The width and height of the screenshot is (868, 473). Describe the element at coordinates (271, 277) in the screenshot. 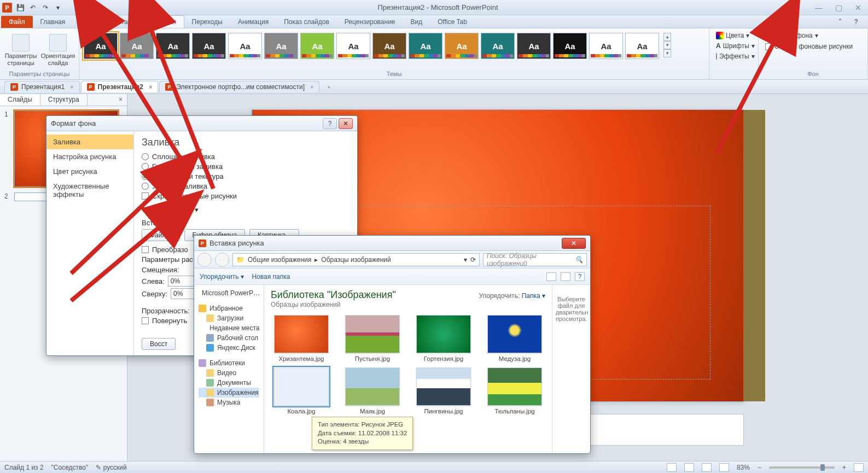

I see `new-folder-button: Новая папка` at that location.